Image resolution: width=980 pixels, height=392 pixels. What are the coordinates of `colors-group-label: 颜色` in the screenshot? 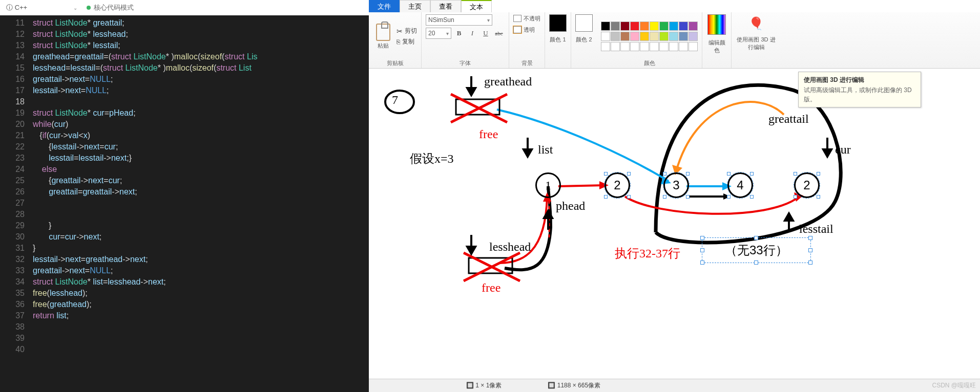 It's located at (650, 62).